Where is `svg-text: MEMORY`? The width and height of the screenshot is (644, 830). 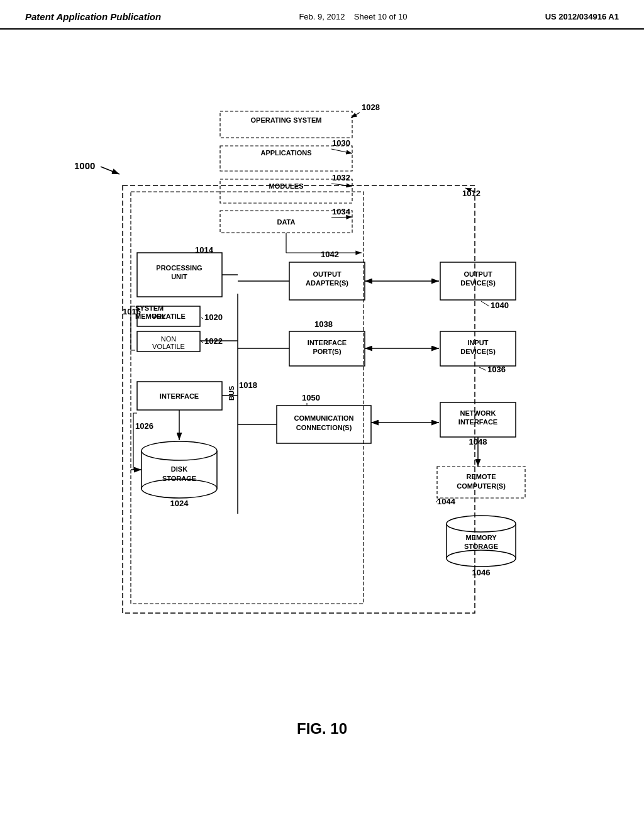 svg-text: MEMORY is located at coordinates (481, 538).